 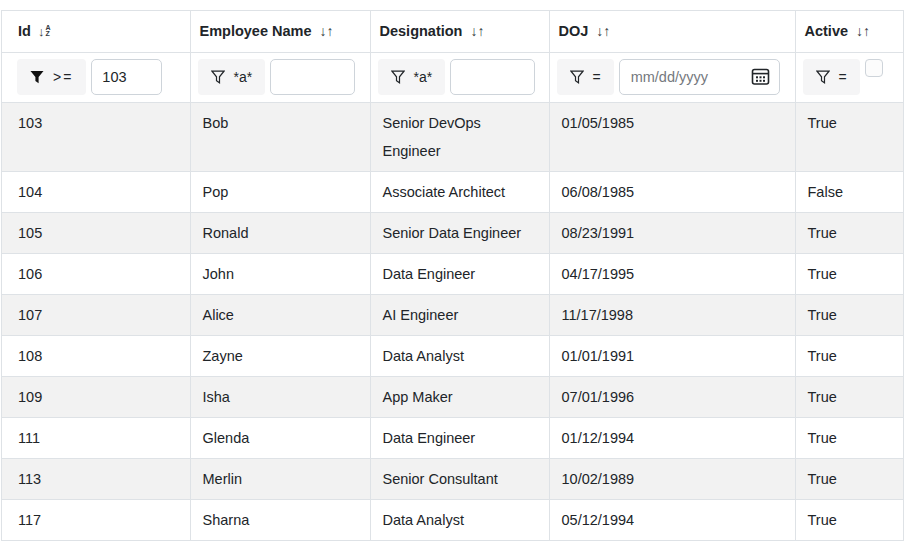 What do you see at coordinates (452, 438) in the screenshot?
I see `table-row: 111GlendaData Engineer01/12/1994True` at bounding box center [452, 438].